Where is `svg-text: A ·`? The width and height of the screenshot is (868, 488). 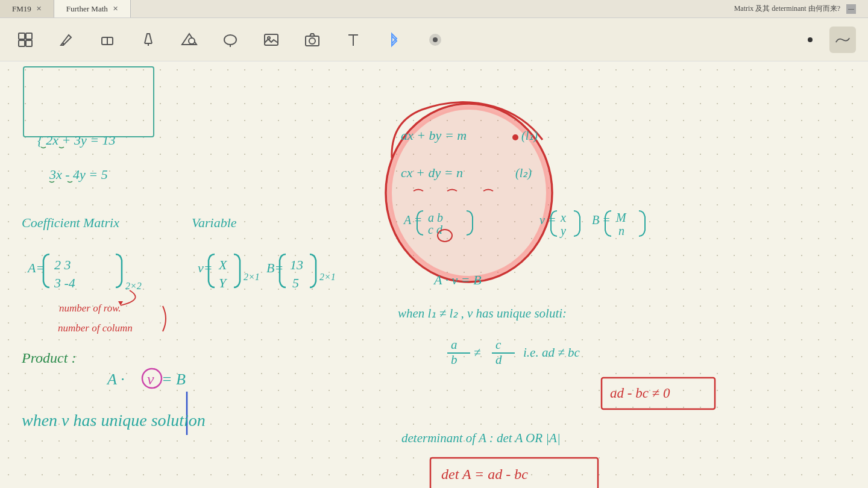
svg-text: A · is located at coordinates (115, 380).